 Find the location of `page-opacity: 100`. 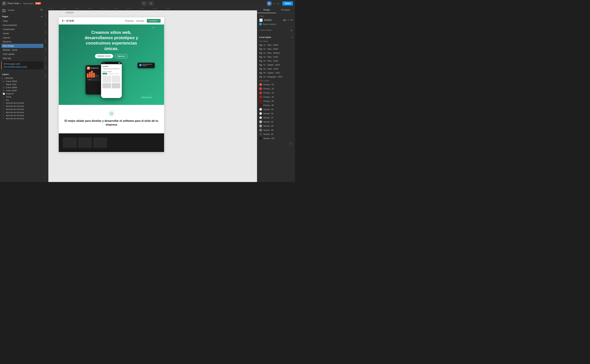

page-opacity: 100 is located at coordinates (283, 20).